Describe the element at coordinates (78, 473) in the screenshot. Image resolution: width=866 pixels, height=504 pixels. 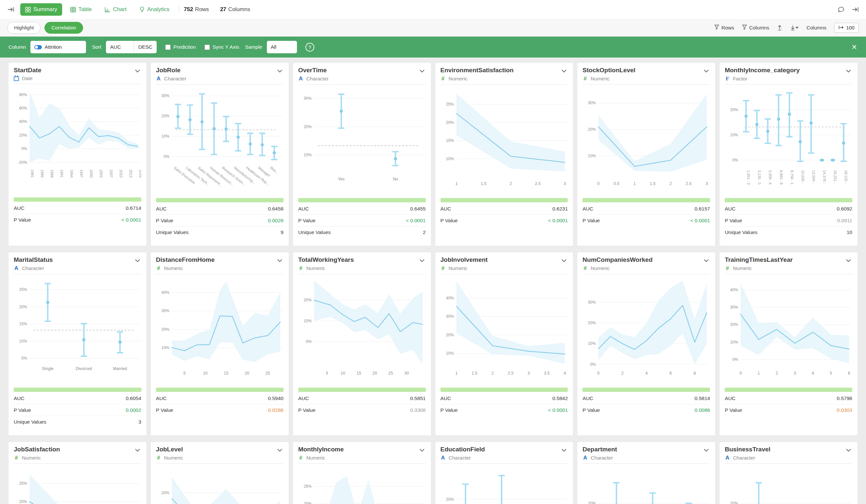
I see `column-card: JobSatisfaction # Numeric 25%20%15%10%12…` at that location.